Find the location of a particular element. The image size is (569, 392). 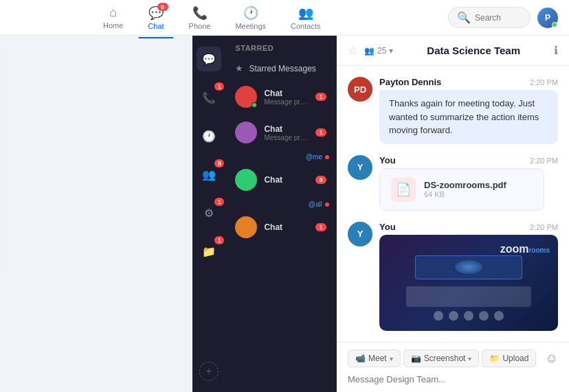

message-group-2: Y You 2:20 PM 📄 DS-zoomrooms.pdf 64 KB is located at coordinates (453, 183).